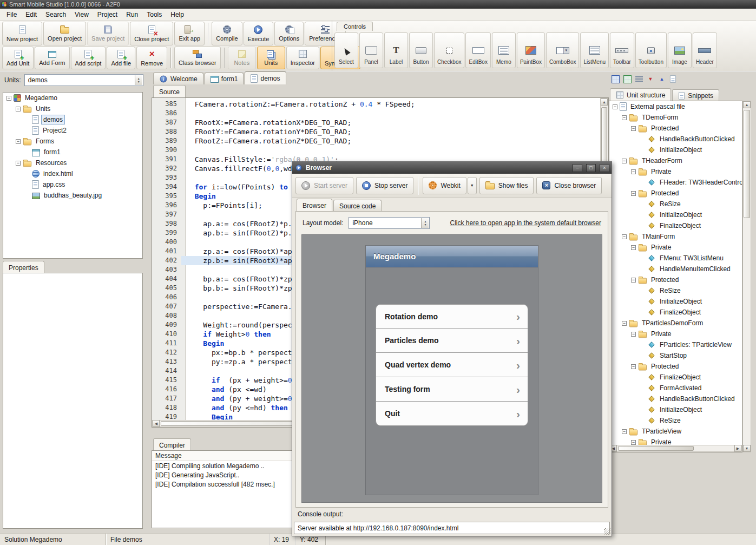 The height and width of the screenshot is (545, 756). I want to click on close-browser-button: Close browser, so click(569, 186).